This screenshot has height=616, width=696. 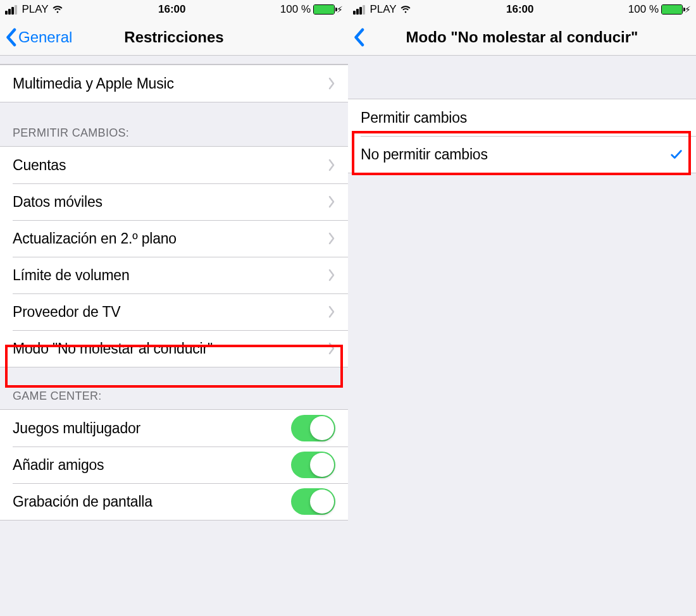 I want to click on list-item: Cuentas, so click(x=174, y=165).